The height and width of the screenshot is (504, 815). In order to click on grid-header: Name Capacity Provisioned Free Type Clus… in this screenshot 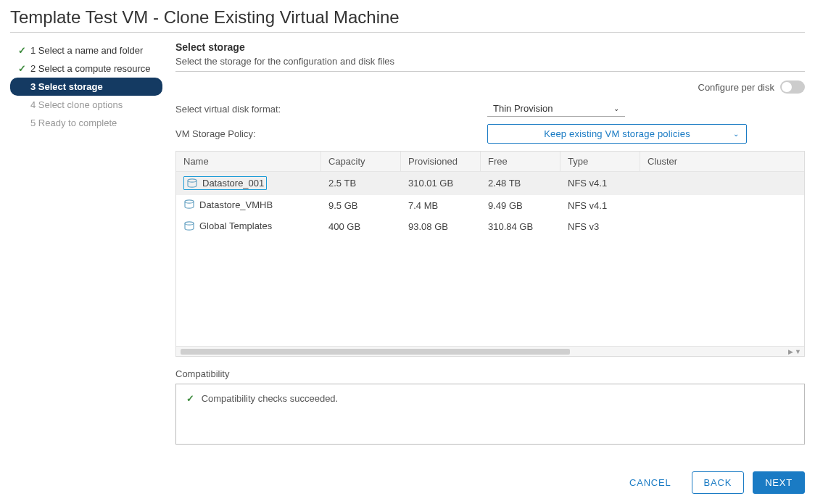, I will do `click(490, 162)`.